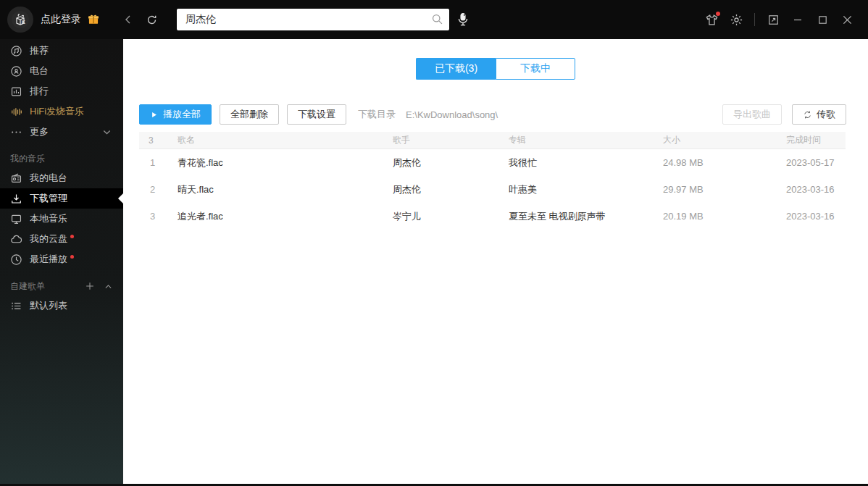  What do you see at coordinates (16, 112) in the screenshot?
I see `equalizer-icon` at bounding box center [16, 112].